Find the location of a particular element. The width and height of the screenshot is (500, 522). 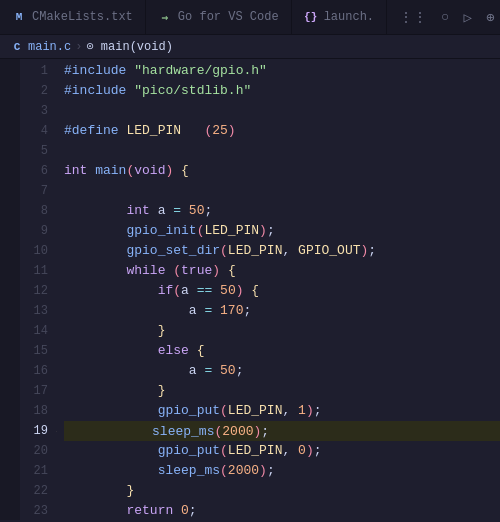

line-number-9: 9 is located at coordinates (34, 231).